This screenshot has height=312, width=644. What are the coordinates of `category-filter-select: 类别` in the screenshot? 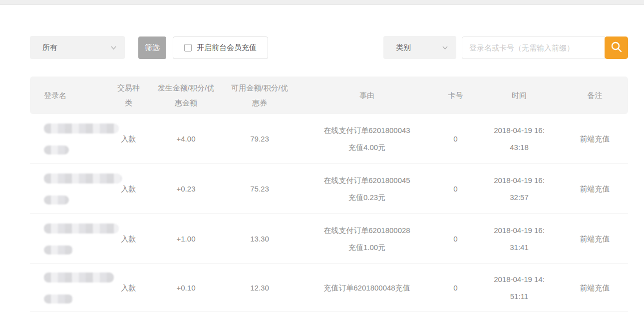 It's located at (420, 48).